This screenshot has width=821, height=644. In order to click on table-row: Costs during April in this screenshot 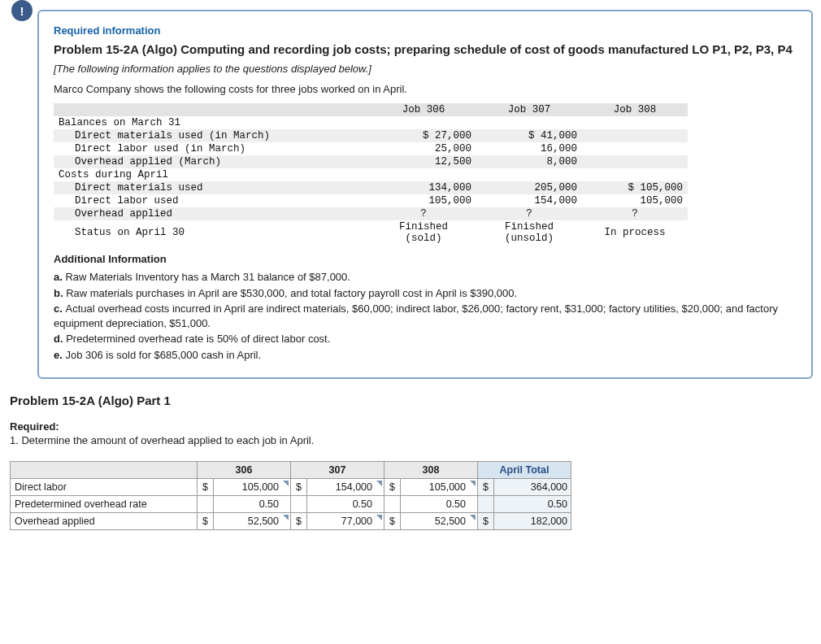, I will do `click(371, 175)`.